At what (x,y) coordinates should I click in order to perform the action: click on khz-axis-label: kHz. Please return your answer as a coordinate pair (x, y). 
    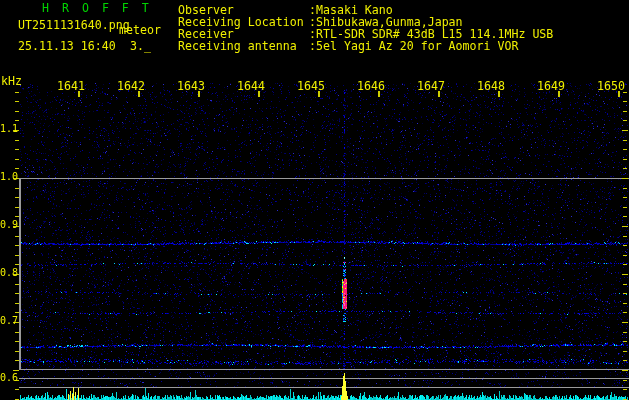
    Looking at the image, I should click on (12, 81).